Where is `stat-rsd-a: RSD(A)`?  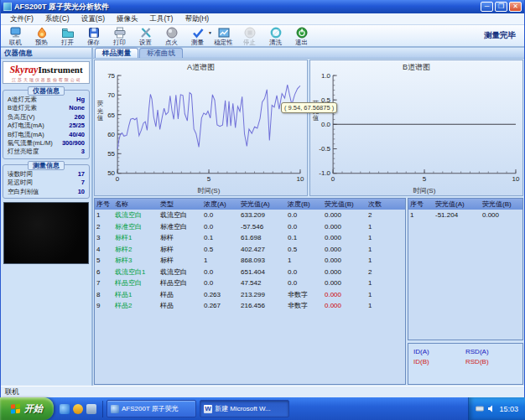
stat-rsd-a: RSD(A) is located at coordinates (491, 352).